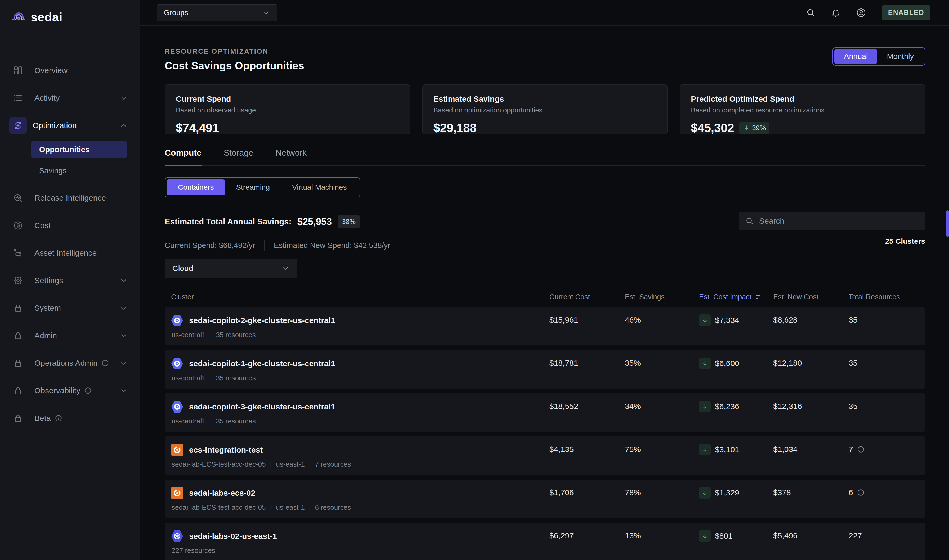  Describe the element at coordinates (884, 300) in the screenshot. I see `col-total-resources: Total Resources` at that location.